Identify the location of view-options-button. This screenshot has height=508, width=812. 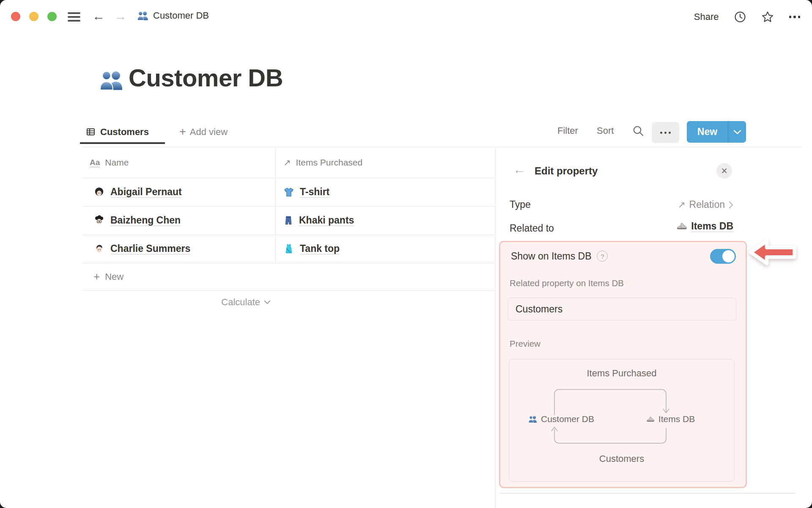
(666, 133).